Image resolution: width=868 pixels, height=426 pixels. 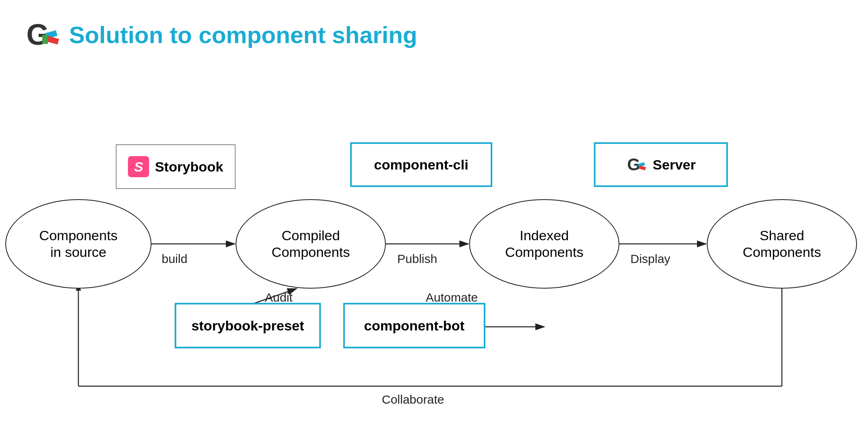 What do you see at coordinates (175, 167) in the screenshot?
I see `box-storybook: S Storybook` at bounding box center [175, 167].